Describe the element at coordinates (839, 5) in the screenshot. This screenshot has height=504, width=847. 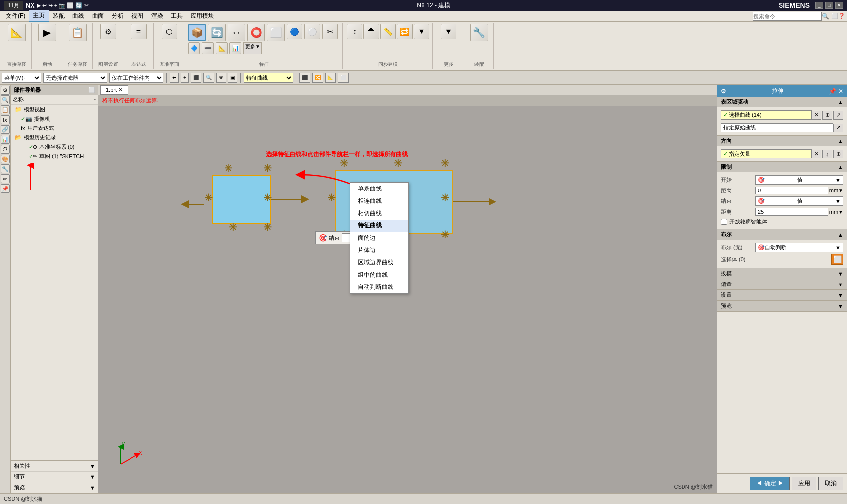
I see `close-btn: ✕` at that location.